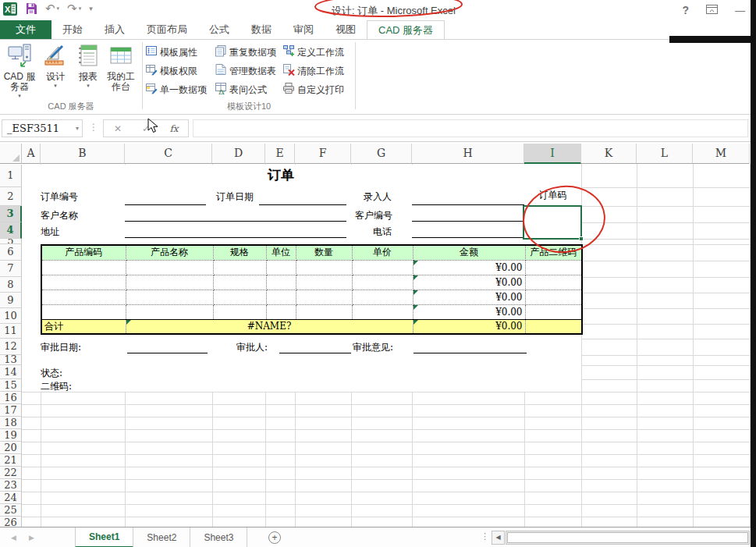 The image size is (756, 547). Describe the element at coordinates (11, 372) in the screenshot. I see `row-header-14: 14` at that location.